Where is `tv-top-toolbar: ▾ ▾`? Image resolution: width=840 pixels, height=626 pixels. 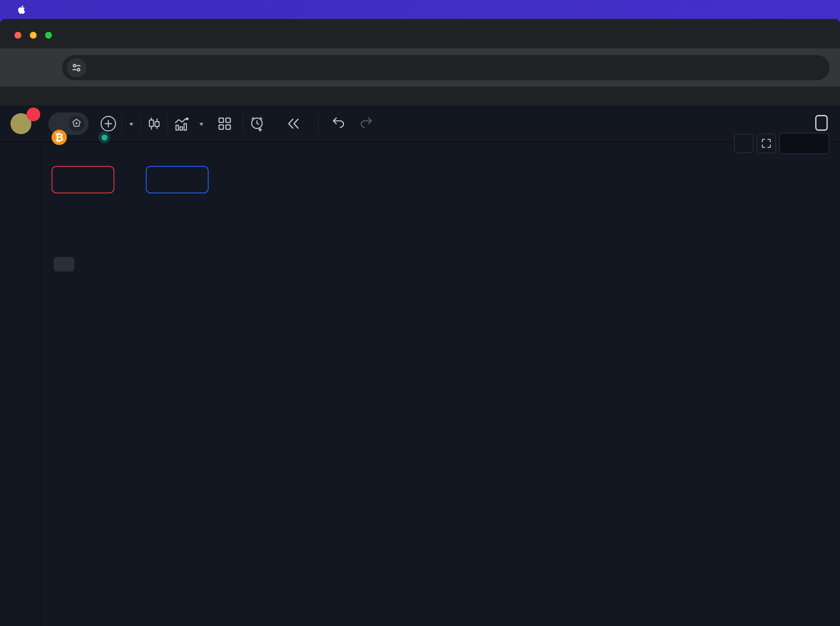 tv-top-toolbar: ▾ ▾ is located at coordinates (420, 124).